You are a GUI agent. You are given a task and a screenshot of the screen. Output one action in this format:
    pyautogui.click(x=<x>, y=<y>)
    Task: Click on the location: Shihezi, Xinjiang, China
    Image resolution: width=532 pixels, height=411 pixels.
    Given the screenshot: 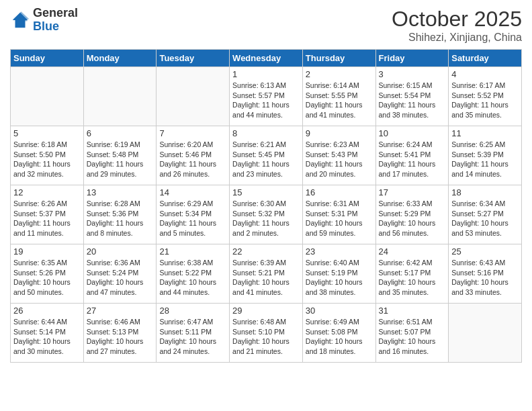 What is the action you would take?
    pyautogui.click(x=457, y=38)
    